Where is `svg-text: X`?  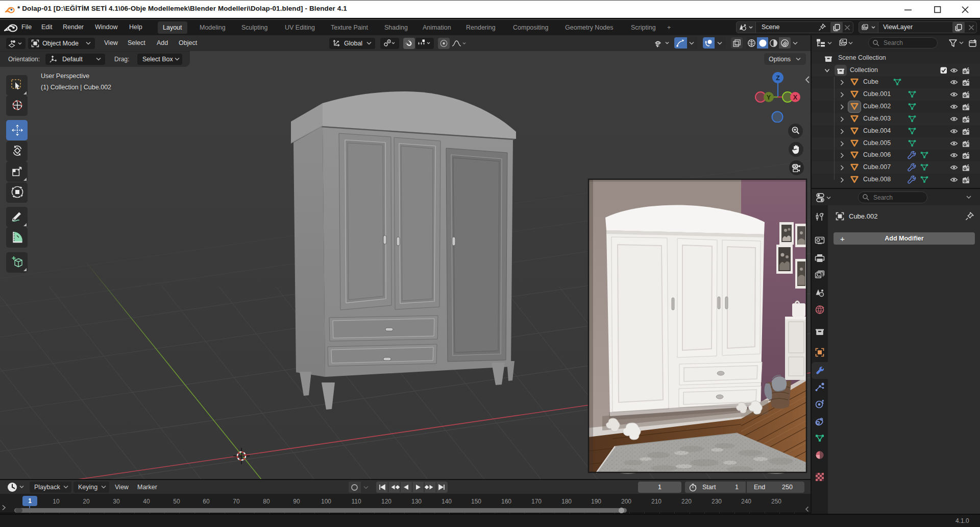 svg-text: X is located at coordinates (795, 98).